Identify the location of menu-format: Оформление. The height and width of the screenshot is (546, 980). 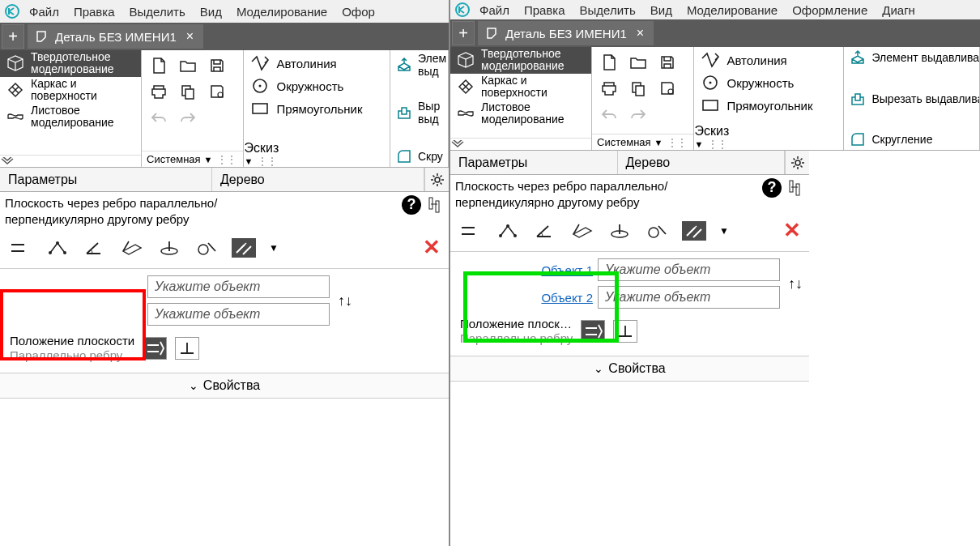
(829, 10).